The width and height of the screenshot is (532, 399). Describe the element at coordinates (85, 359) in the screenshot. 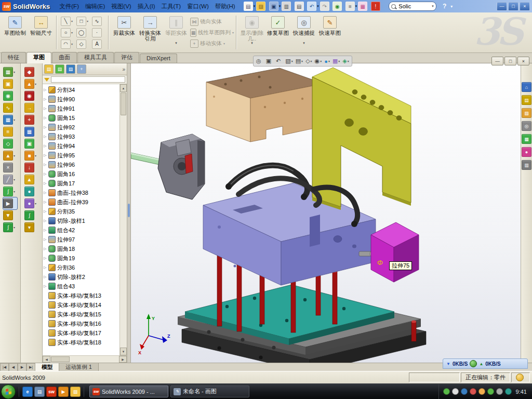

I see `tree-horizontal-scrollbar: ◀ ▶` at that location.